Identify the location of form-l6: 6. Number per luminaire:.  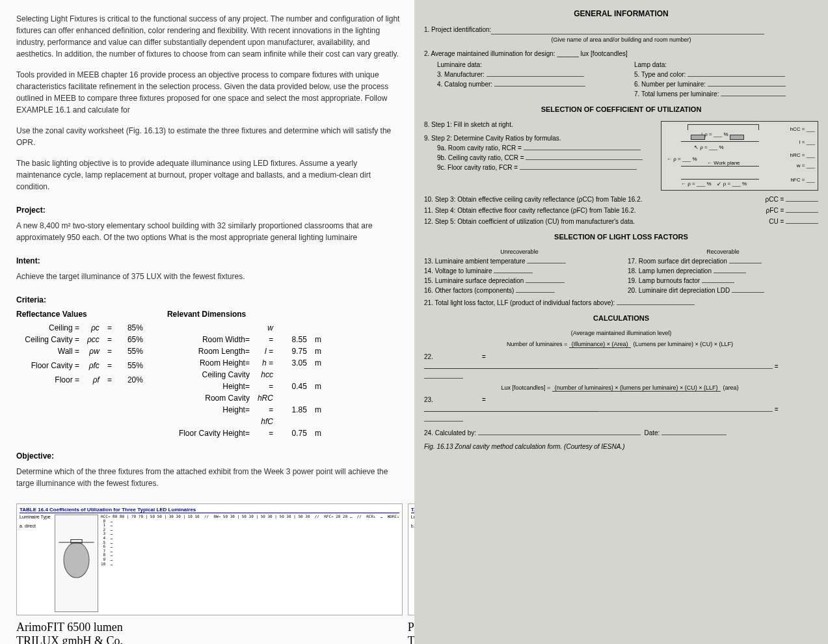
(670, 85).